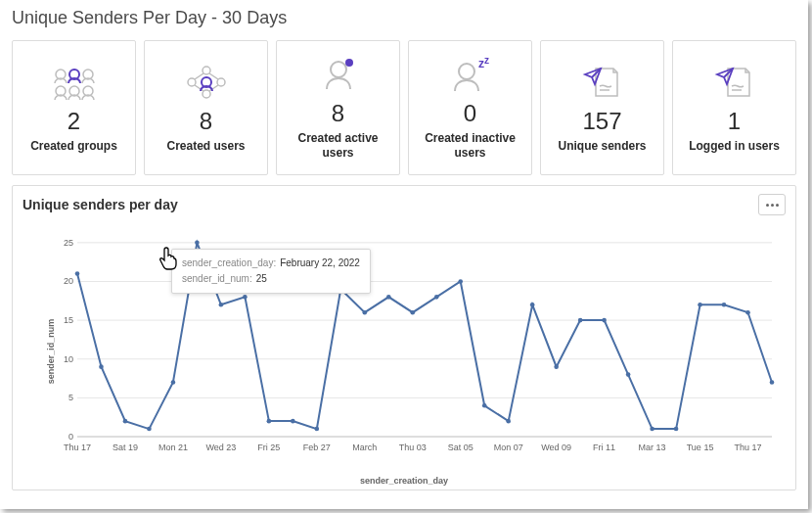 This screenshot has width=812, height=513. I want to click on svg-text: Mar 13, so click(653, 447).